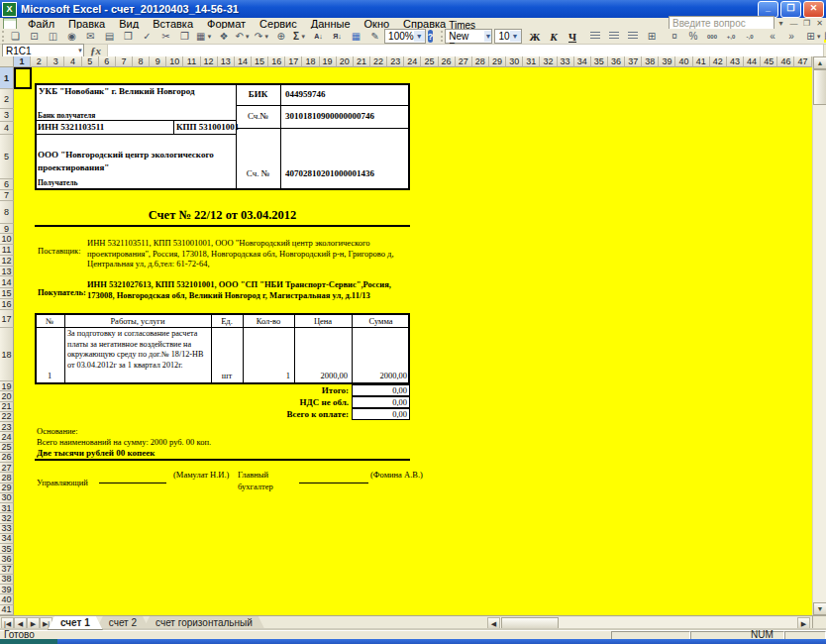  I want to click on row-header: 23, so click(7, 427).